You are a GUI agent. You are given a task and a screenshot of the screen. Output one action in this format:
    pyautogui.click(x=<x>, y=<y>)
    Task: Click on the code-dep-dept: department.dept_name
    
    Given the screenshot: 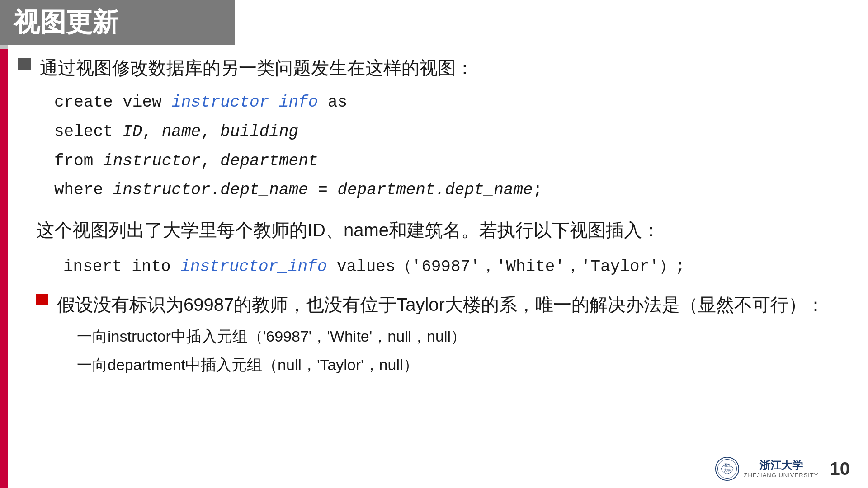 What is the action you would take?
    pyautogui.click(x=435, y=190)
    